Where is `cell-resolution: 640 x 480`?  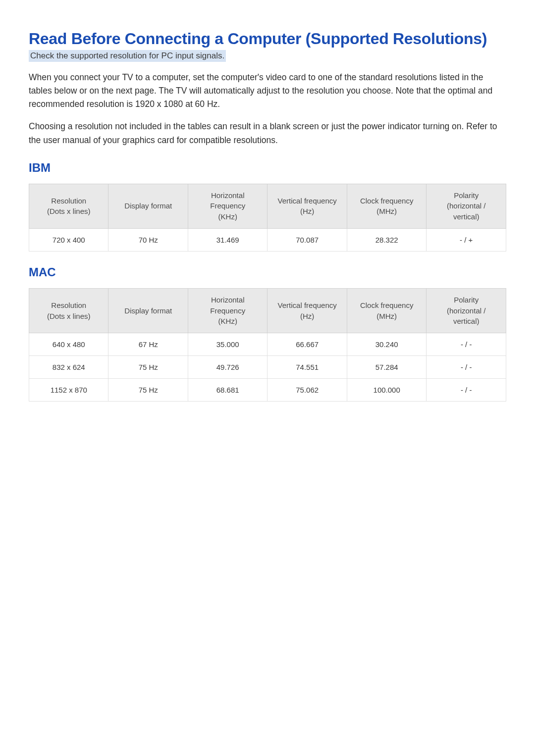 cell-resolution: 640 x 480 is located at coordinates (69, 345).